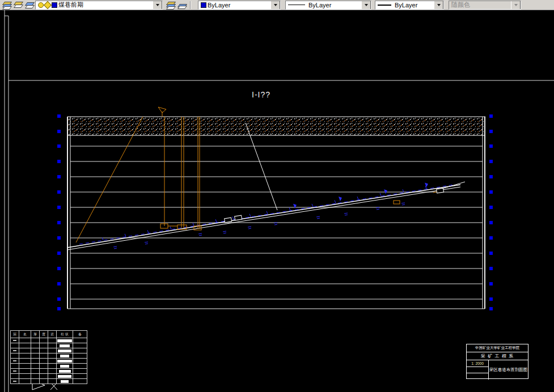  I want to click on strata-header-cell: 备, so click(81, 334).